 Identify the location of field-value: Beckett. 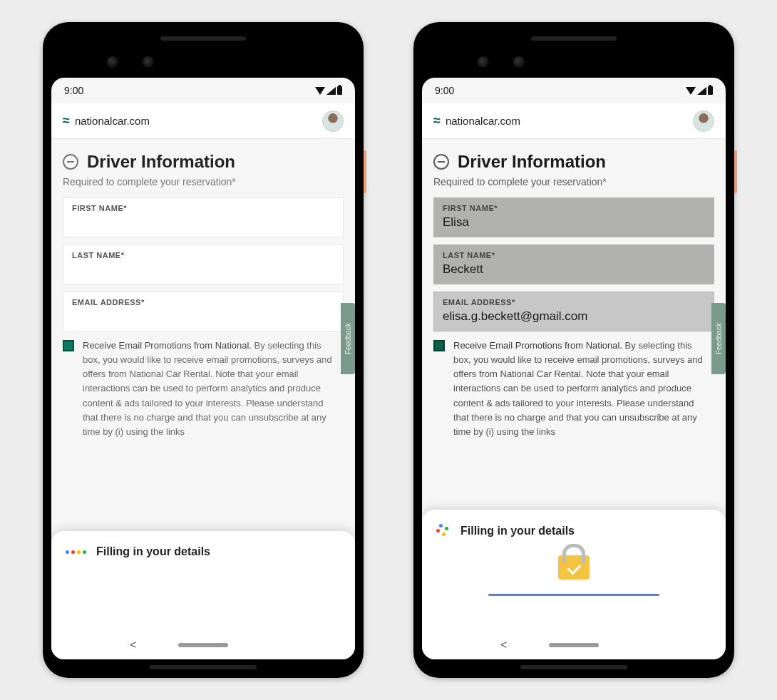
(574, 269).